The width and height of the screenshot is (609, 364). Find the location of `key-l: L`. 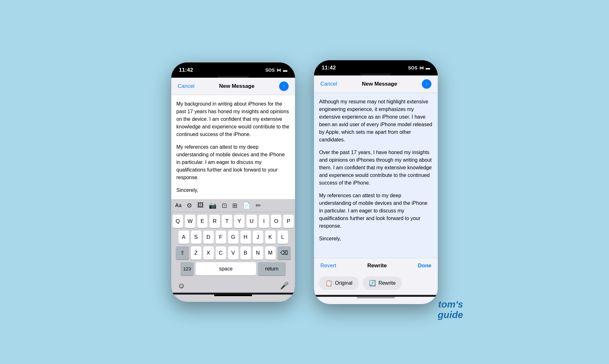

key-l: L is located at coordinates (283, 237).